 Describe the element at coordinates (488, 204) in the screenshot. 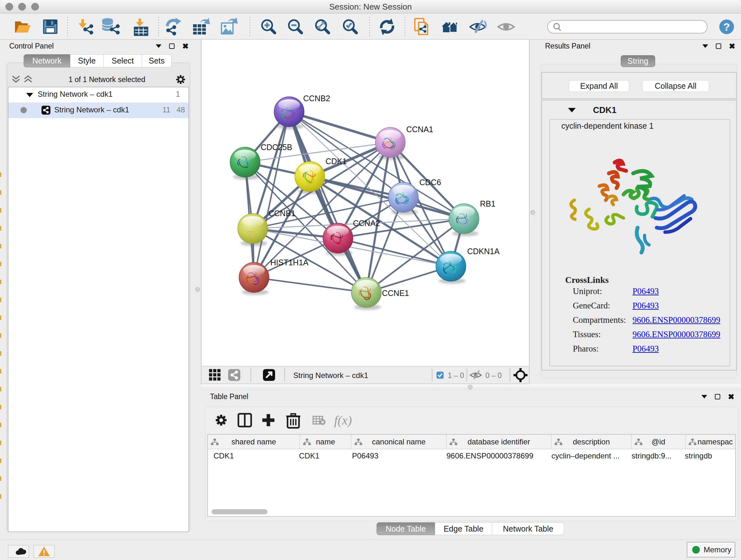

I see `svg-text: RB1` at that location.